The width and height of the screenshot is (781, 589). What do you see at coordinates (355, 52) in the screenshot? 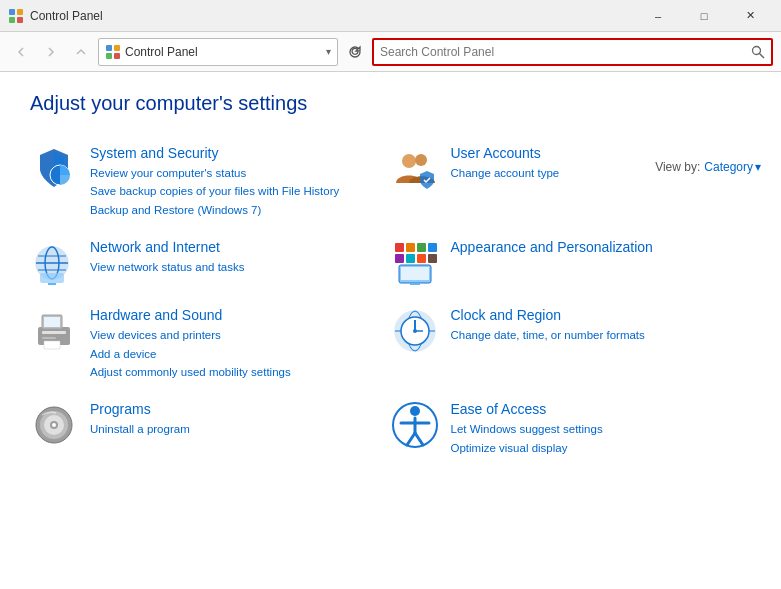
I see `refresh-button` at bounding box center [355, 52].